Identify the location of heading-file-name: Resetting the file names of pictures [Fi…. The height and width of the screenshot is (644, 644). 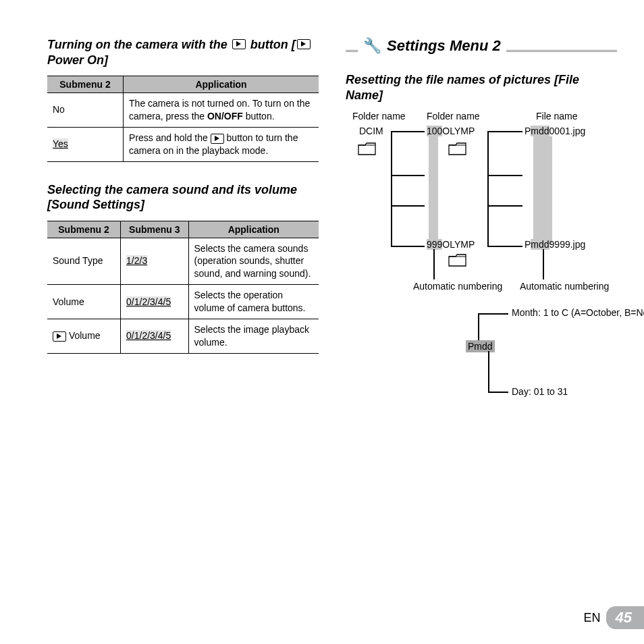
(481, 88).